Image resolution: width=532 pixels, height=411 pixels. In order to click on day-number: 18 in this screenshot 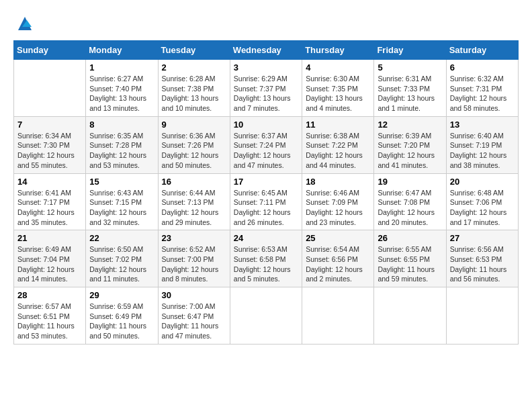, I will do `click(338, 181)`.